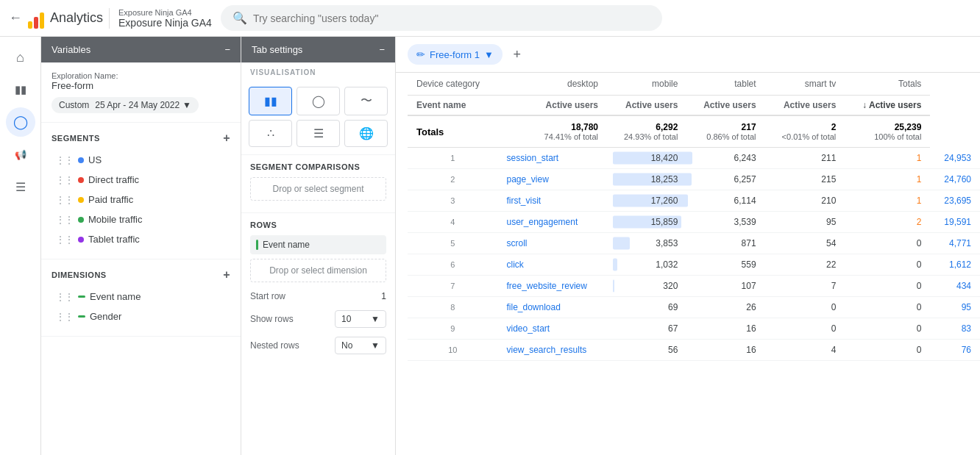 This screenshot has width=980, height=455. Describe the element at coordinates (21, 122) in the screenshot. I see `nav-explore: ◯` at that location.